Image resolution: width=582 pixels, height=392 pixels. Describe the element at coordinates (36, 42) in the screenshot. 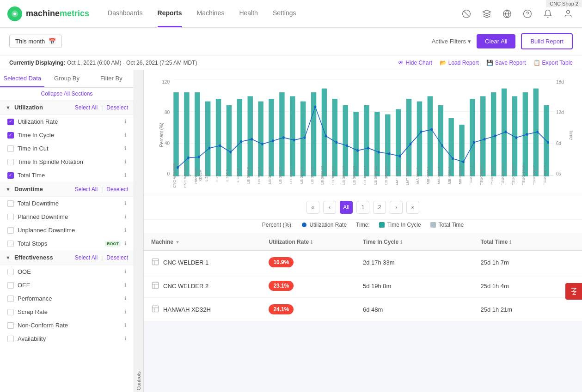

I see `date-selector: This month 📅` at that location.